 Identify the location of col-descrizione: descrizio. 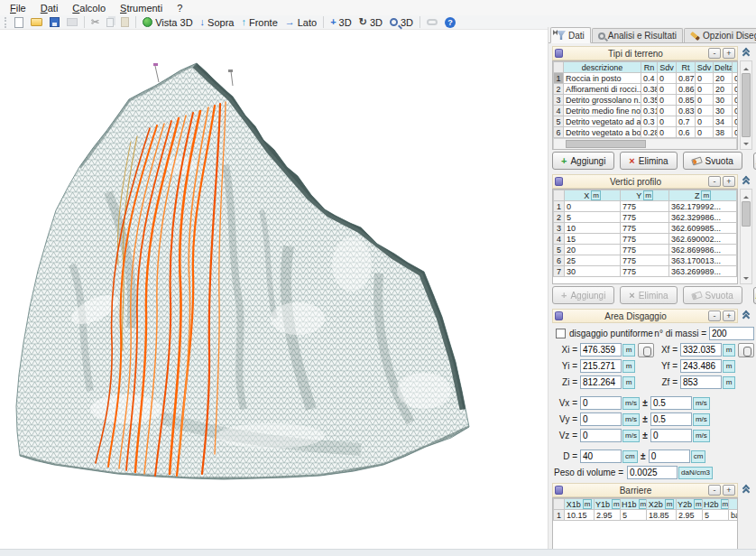
(734, 505).